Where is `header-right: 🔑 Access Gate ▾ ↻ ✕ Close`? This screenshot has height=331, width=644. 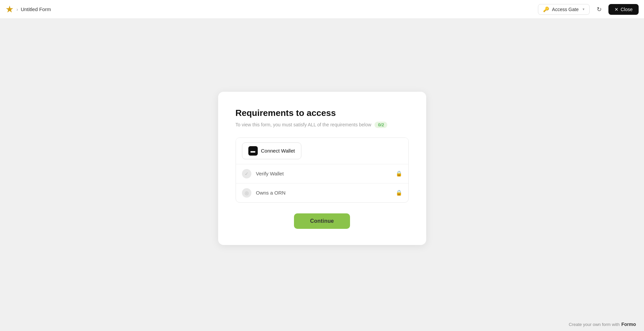 header-right: 🔑 Access Gate ▾ ↻ ✕ Close is located at coordinates (588, 9).